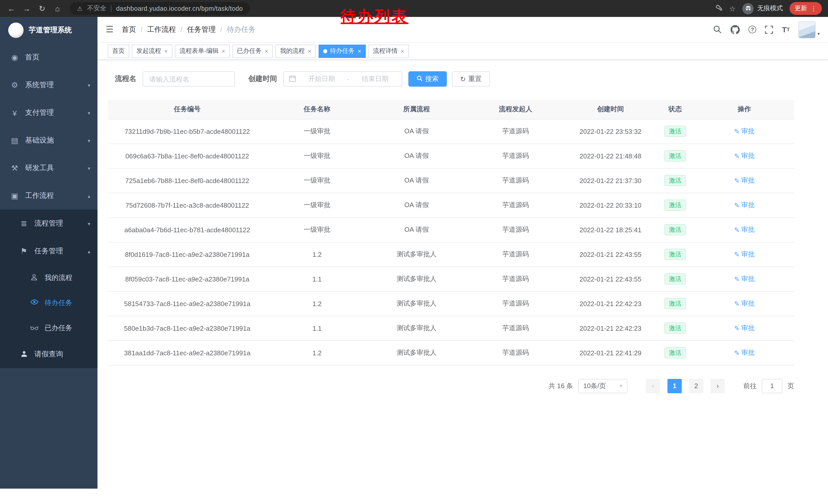  I want to click on font-size-icon: TT, so click(786, 30).